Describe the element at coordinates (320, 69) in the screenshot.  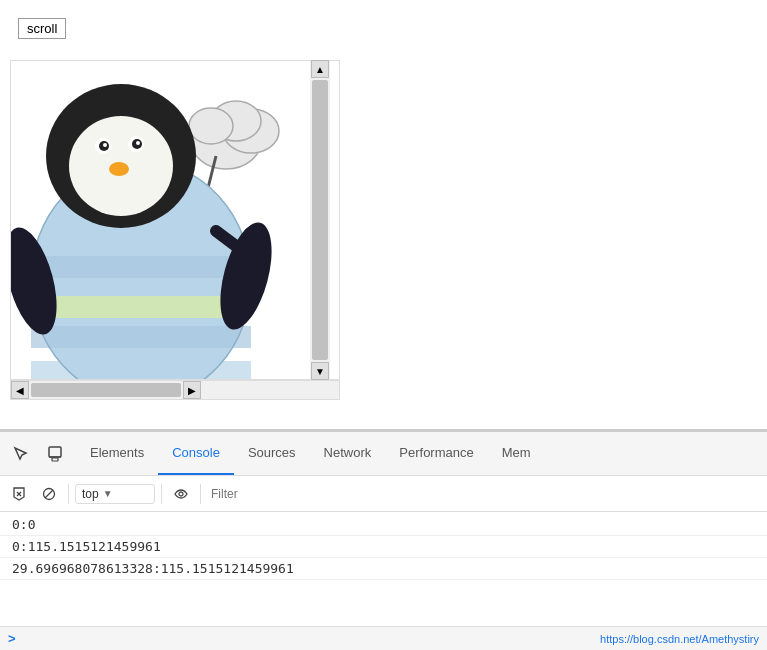
I see `scroll-up-arrow: ▲` at that location.